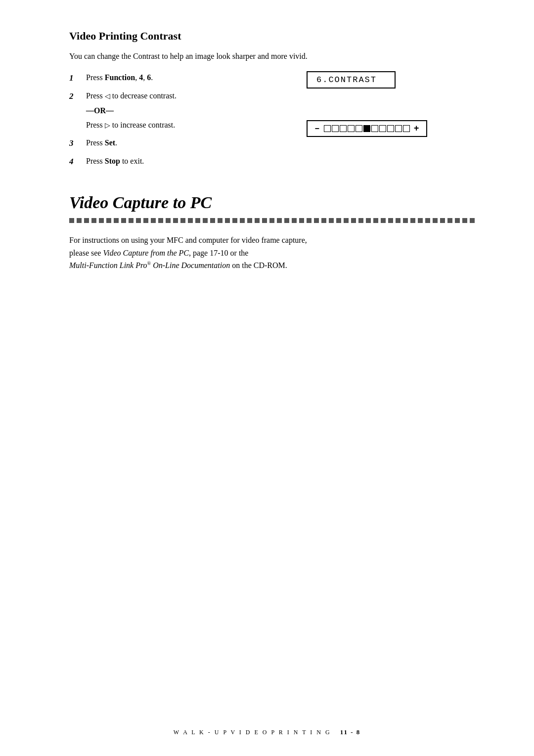 This screenshot has width=534, height=756. Describe the element at coordinates (188, 240) in the screenshot. I see `capture-body-line1: For instructions on using your MFC and c…` at that location.